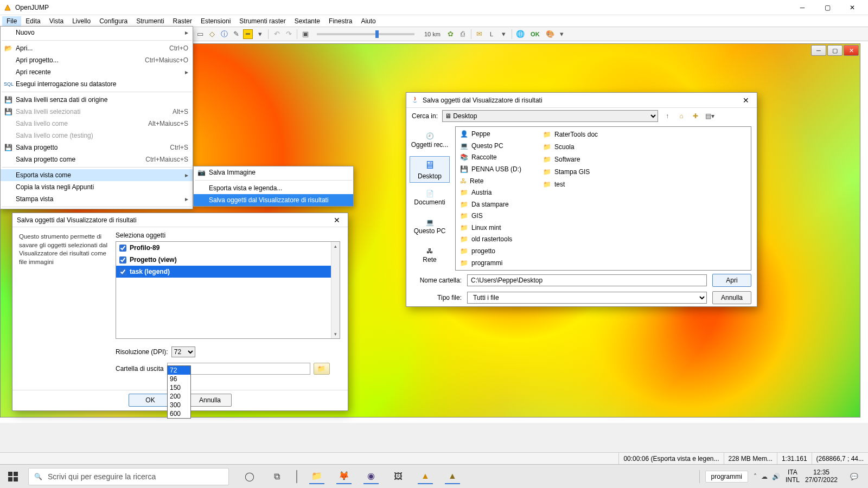  I want to click on new-folder-button: ✚, so click(695, 116).